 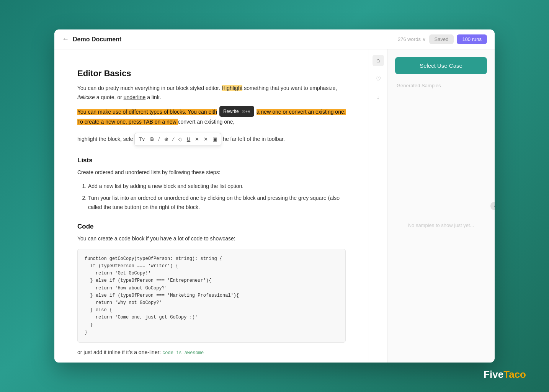 What do you see at coordinates (505, 374) in the screenshot?
I see `branding: FiveTaco` at bounding box center [505, 374].